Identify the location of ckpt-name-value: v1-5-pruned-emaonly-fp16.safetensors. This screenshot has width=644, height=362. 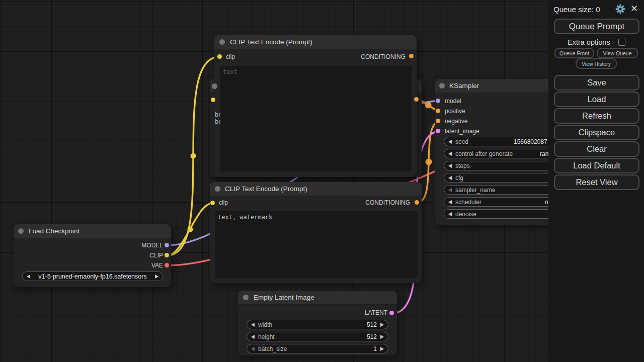
(93, 277).